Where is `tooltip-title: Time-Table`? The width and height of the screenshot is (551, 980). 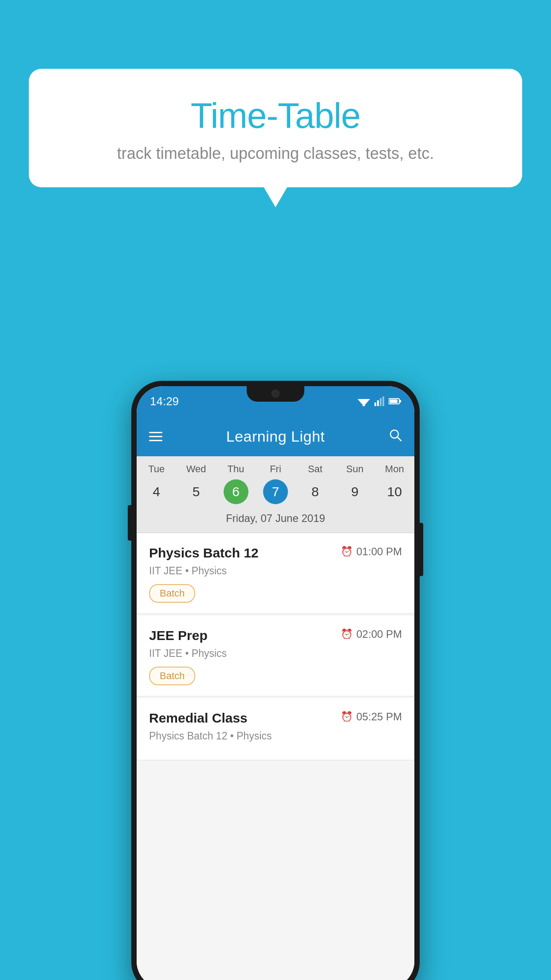 tooltip-title: Time-Table is located at coordinates (276, 116).